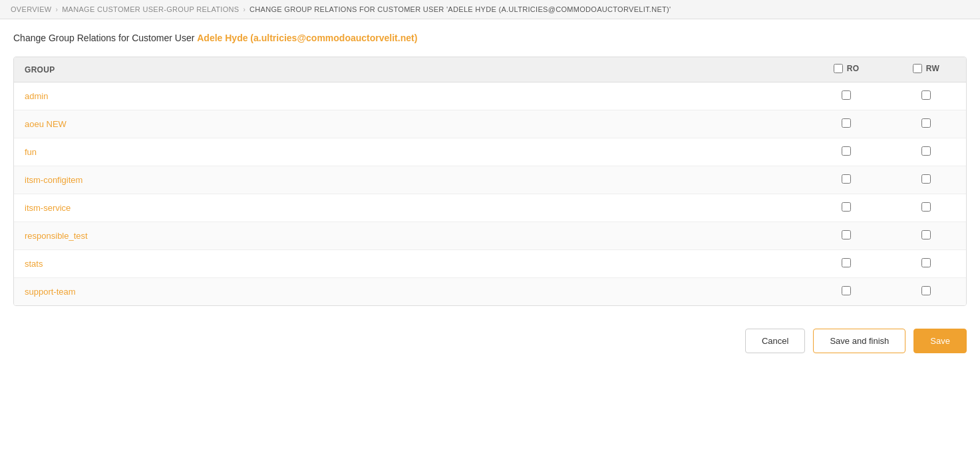 The width and height of the screenshot is (980, 457). I want to click on table-row: admin, so click(490, 96).